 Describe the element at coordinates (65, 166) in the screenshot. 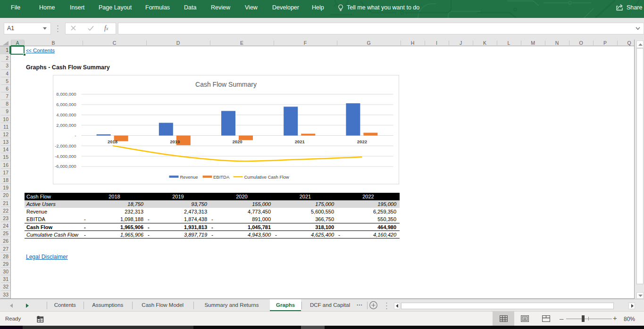

I see `svg-text: -6,000,000` at that location.